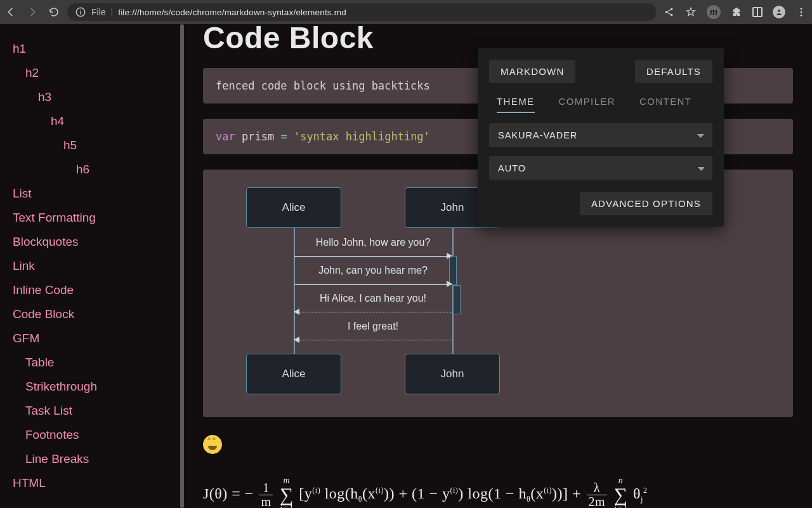 The image size is (812, 508). I want to click on msg-1-line, so click(370, 257).